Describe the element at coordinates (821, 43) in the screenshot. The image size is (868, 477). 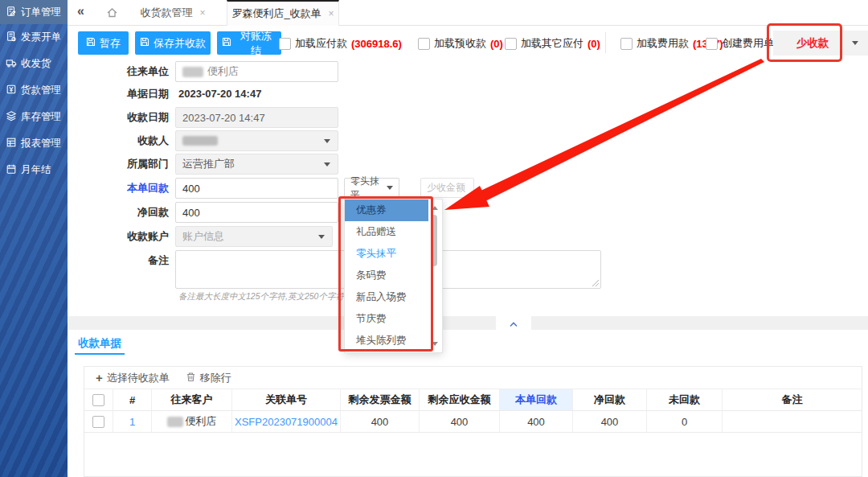
I see `underpay-dropdown-button: 少收款` at that location.